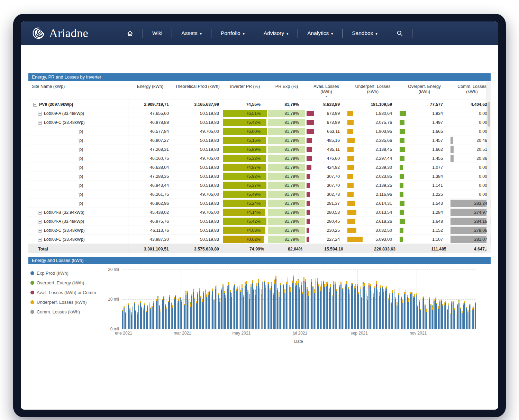 The width and height of the screenshot is (519, 420). I want to click on avail-bar, so click(308, 185).